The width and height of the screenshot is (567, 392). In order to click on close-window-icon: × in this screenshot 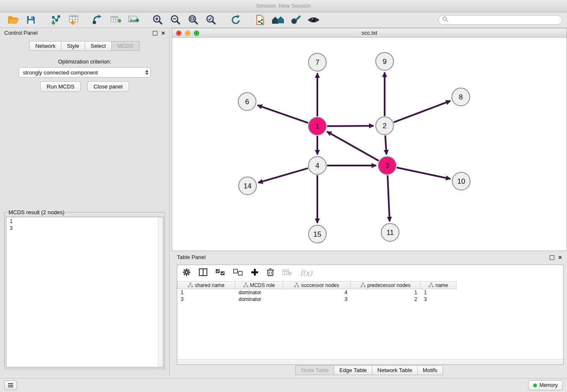, I will do `click(179, 33)`.